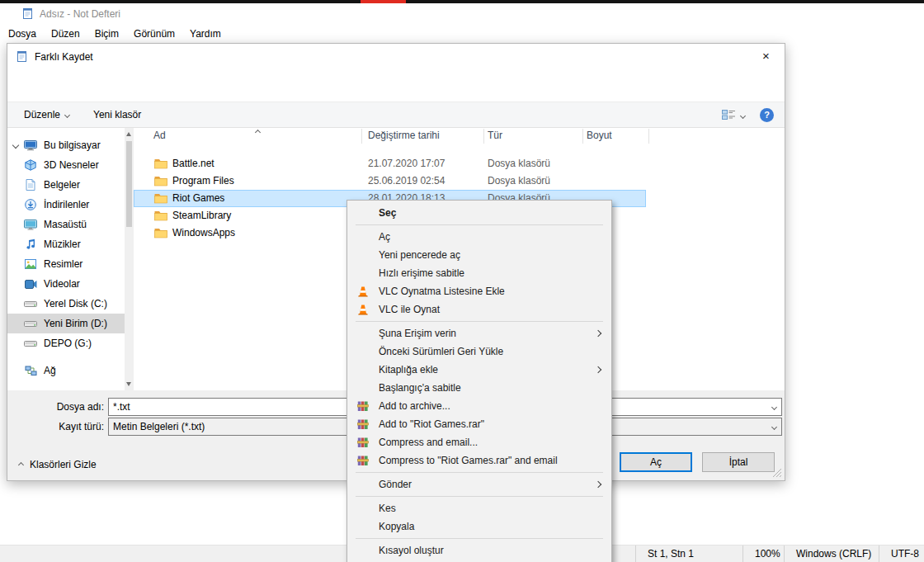 Image resolution: width=924 pixels, height=562 pixels. Describe the element at coordinates (63, 244) in the screenshot. I see `sidebar-item-label: Müzikler` at that location.